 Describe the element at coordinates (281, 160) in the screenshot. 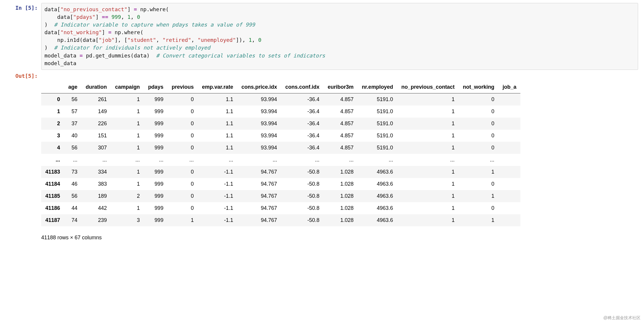

I see `table-row: .......................................` at that location.